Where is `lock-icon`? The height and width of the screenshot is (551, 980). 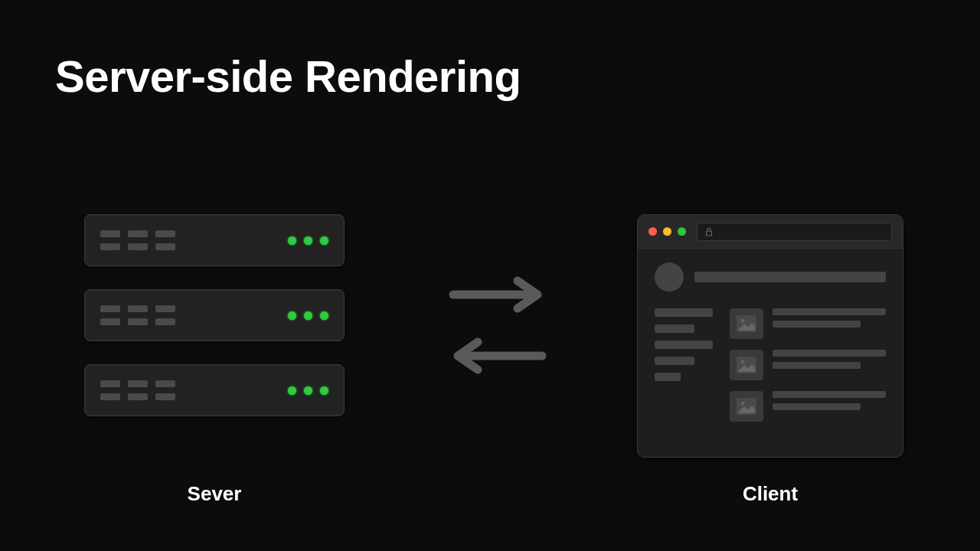
lock-icon is located at coordinates (709, 232).